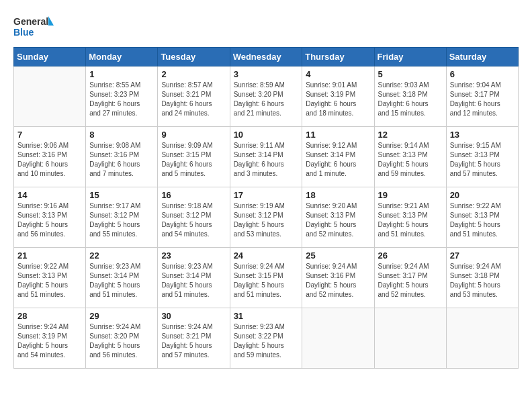 The image size is (532, 411). What do you see at coordinates (193, 255) in the screenshot?
I see `day-number: 23` at bounding box center [193, 255].